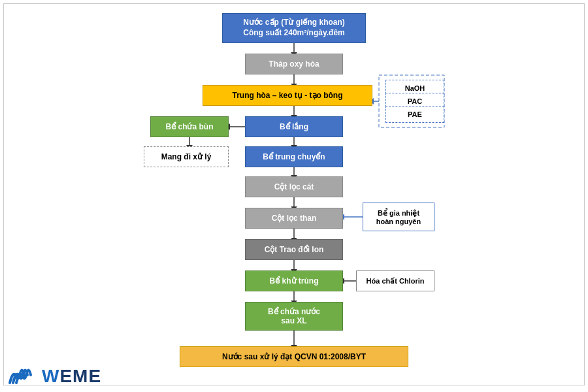  What do you see at coordinates (294, 218) in the screenshot?
I see `cot-loc-than-box: Cột lọc than` at bounding box center [294, 218].